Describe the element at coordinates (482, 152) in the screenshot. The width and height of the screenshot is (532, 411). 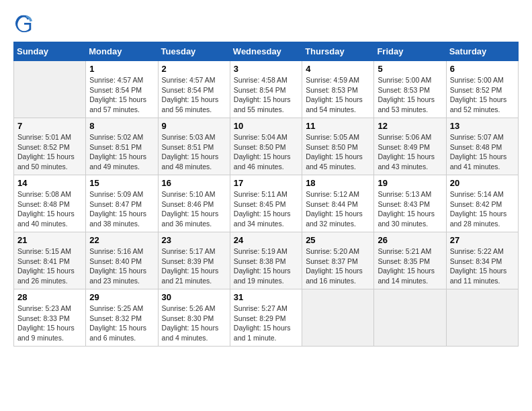
I see `cell-info: Sunrise: 5:07 AMSunset: 8:48 PMDaylight:…` at that location.